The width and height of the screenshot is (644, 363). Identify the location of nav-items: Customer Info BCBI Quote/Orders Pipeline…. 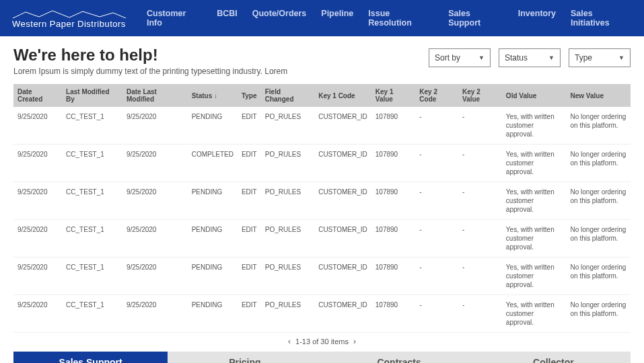
(389, 18).